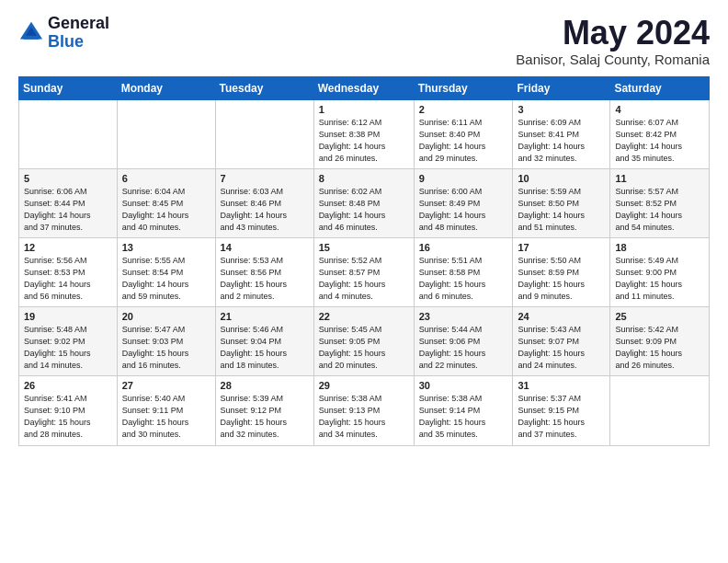  Describe the element at coordinates (364, 40) in the screenshot. I see `header: General Blue May 2024 Banisor, Salaj Cou…` at that location.